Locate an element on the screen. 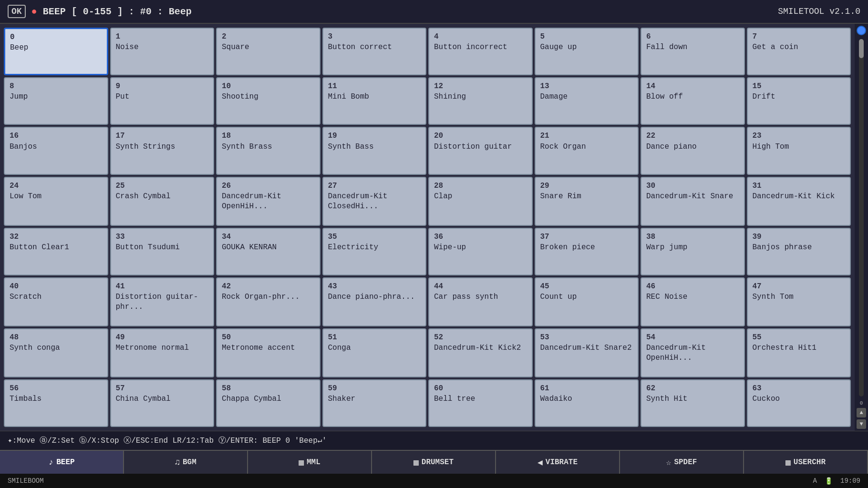  sound-cell-14: 14Blow off is located at coordinates (692, 101).